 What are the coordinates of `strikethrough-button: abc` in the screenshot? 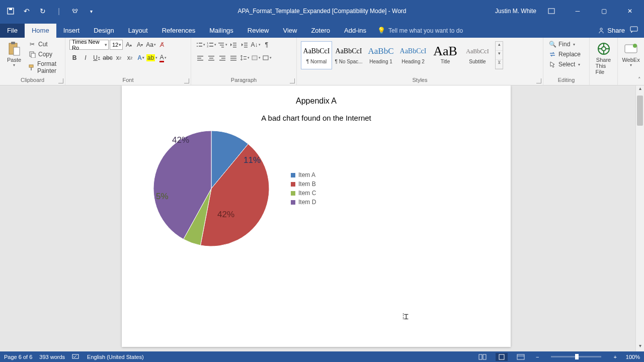 It's located at (108, 58).